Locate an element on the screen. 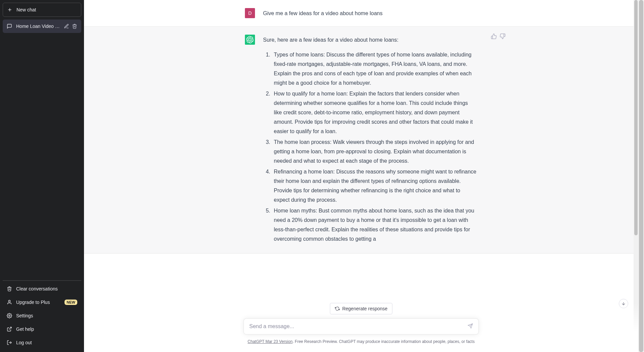 The height and width of the screenshot is (352, 644). list-item: The home loan process: Walk viewers thro… is located at coordinates (375, 152).